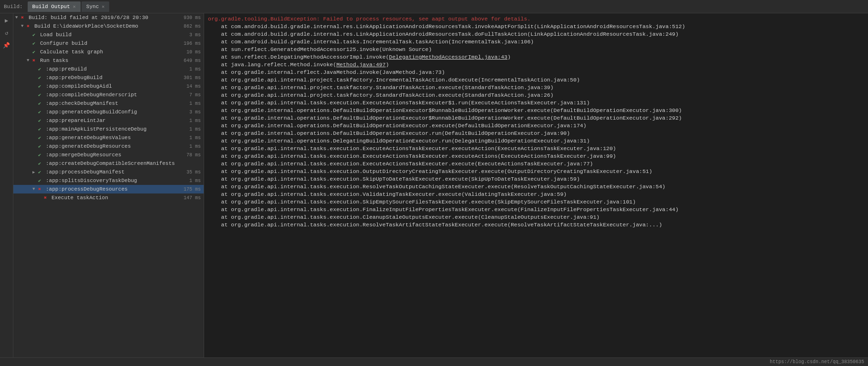  What do you see at coordinates (112, 189) in the screenshot?
I see `tree-label-app-processdebugresources: :app:processDebugResources` at bounding box center [112, 189].